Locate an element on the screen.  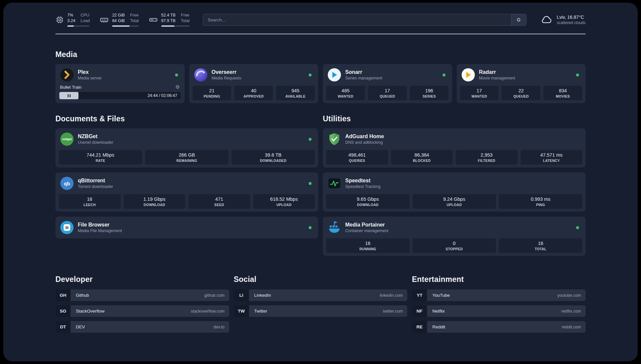
stat-wanted: 17 WANTED is located at coordinates (479, 93).